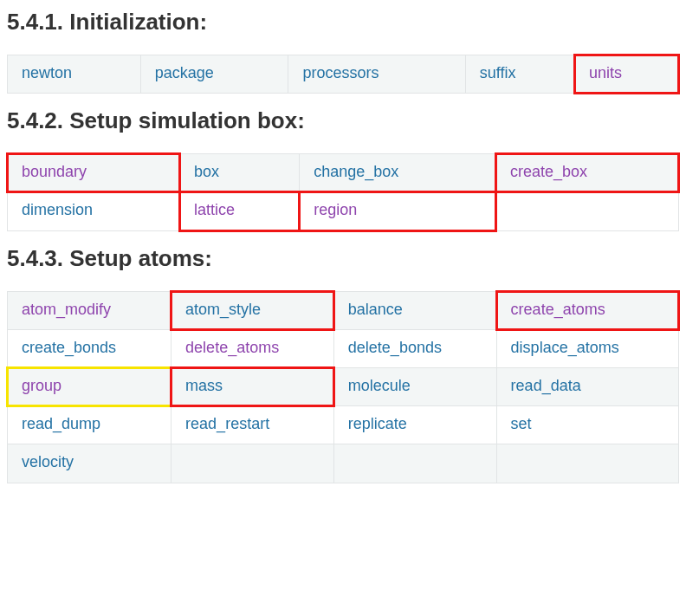 The image size is (686, 616). Describe the element at coordinates (587, 349) in the screenshot. I see `table-cell: displace_atoms` at that location.